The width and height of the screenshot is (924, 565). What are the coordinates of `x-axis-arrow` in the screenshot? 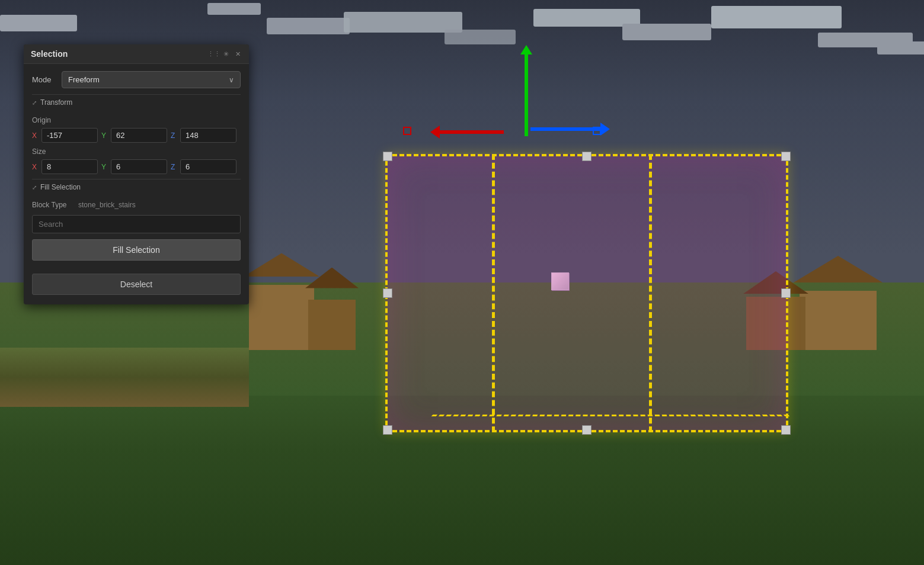 It's located at (471, 132).